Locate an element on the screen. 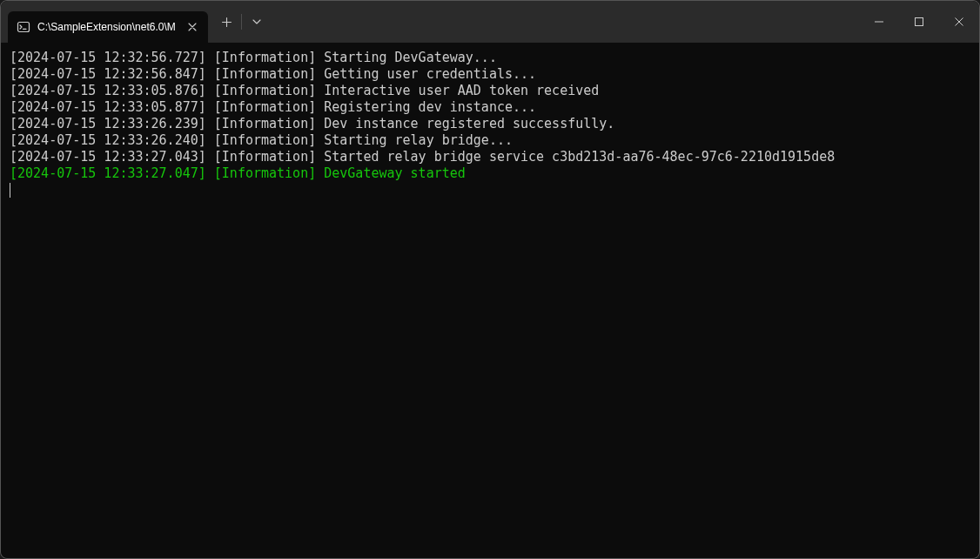 The height and width of the screenshot is (559, 980). terminal-icon is located at coordinates (23, 27).